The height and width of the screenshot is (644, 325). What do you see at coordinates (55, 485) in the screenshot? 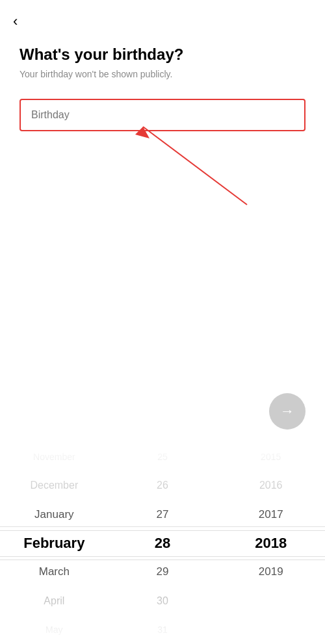
I see `list-item: December` at bounding box center [55, 485].